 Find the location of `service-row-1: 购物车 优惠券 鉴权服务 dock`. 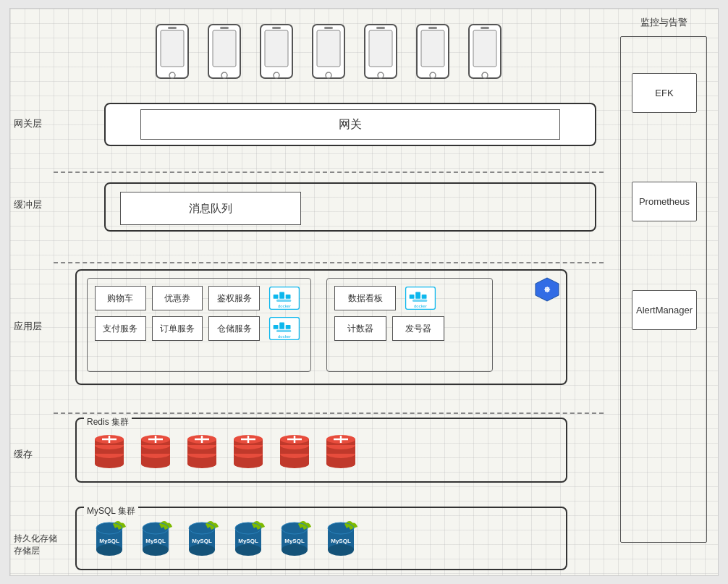

service-row-1: 购物车 优惠券 鉴权服务 dock is located at coordinates (199, 298).